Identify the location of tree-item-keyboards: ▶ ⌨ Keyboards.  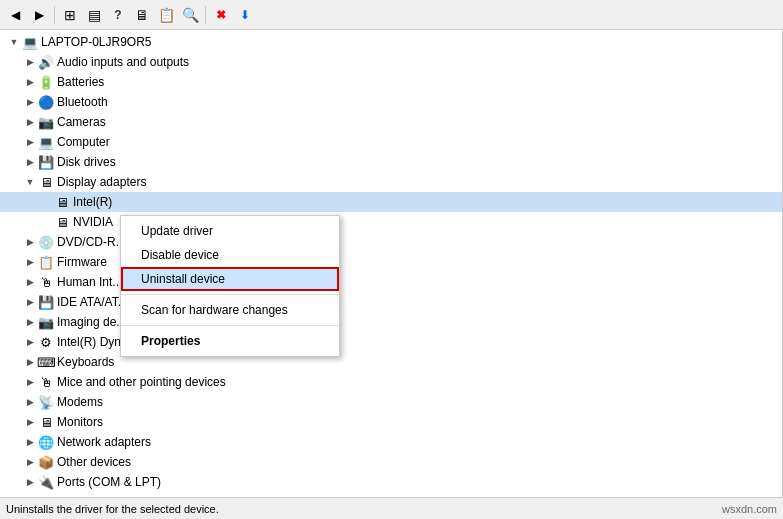
(391, 362).